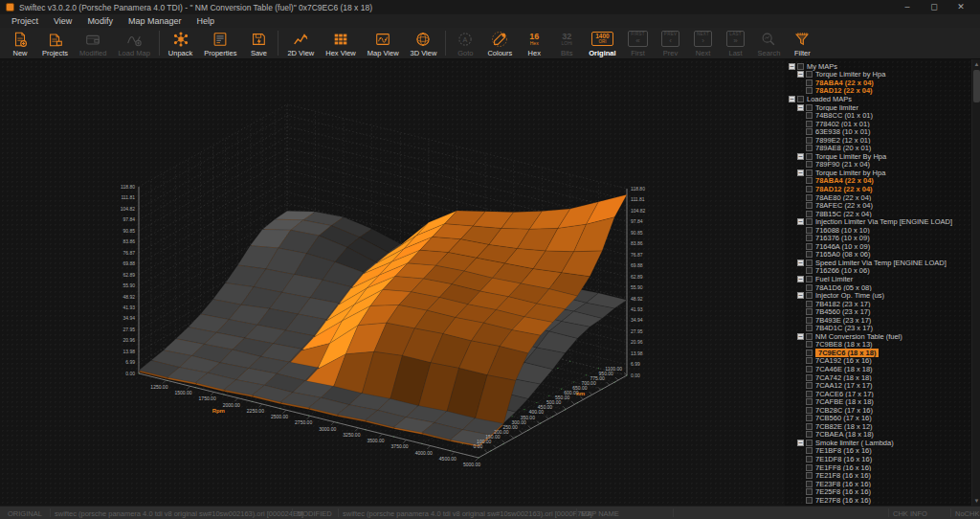  I want to click on filter-button: Filter, so click(802, 43).